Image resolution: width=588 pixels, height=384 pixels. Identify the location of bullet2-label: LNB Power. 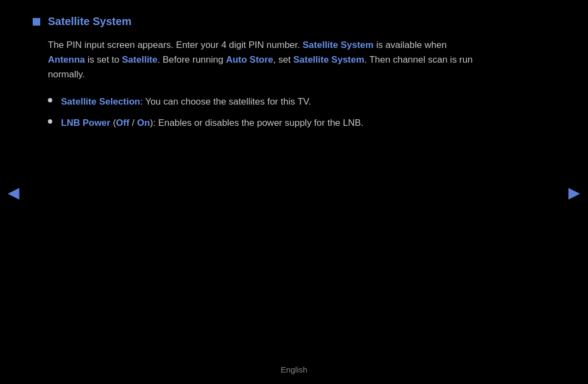
(86, 123).